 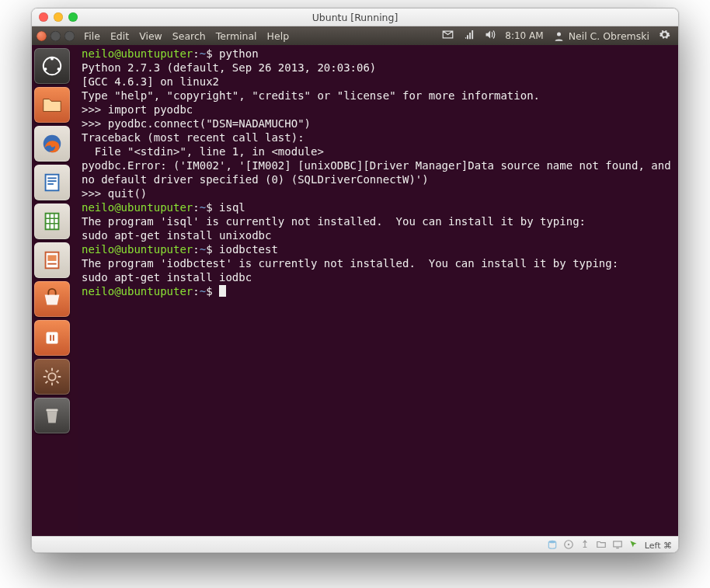 I want to click on terminal-line: sudo apt-get install unixodbc, so click(x=176, y=235).